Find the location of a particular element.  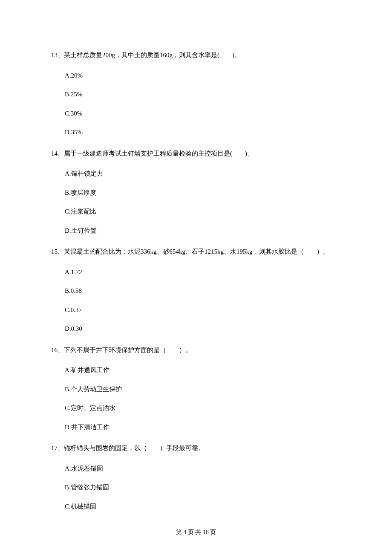

option-d: D.土钉位置 is located at coordinates (203, 231).